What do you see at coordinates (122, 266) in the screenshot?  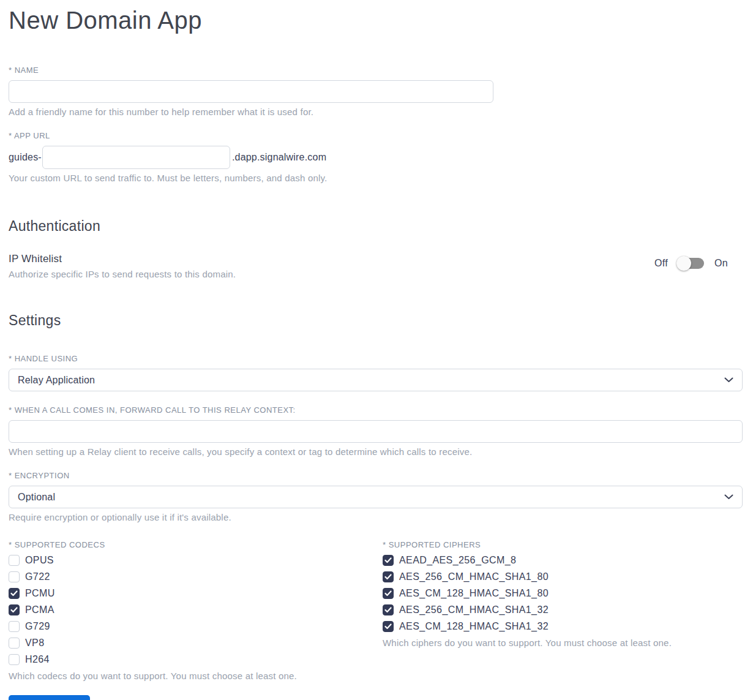 I see `ip-whitelist-info: IP Whitelist Authorize specific IPs to s…` at bounding box center [122, 266].